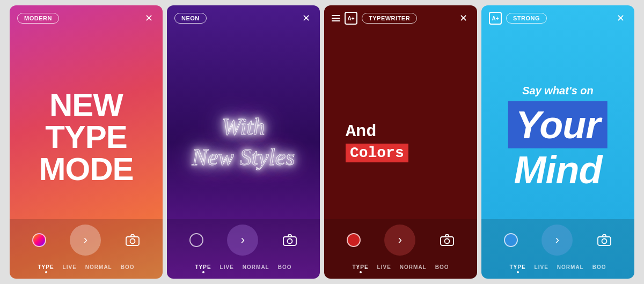  What do you see at coordinates (244, 240) in the screenshot?
I see `camera-controls-2: ›` at bounding box center [244, 240].